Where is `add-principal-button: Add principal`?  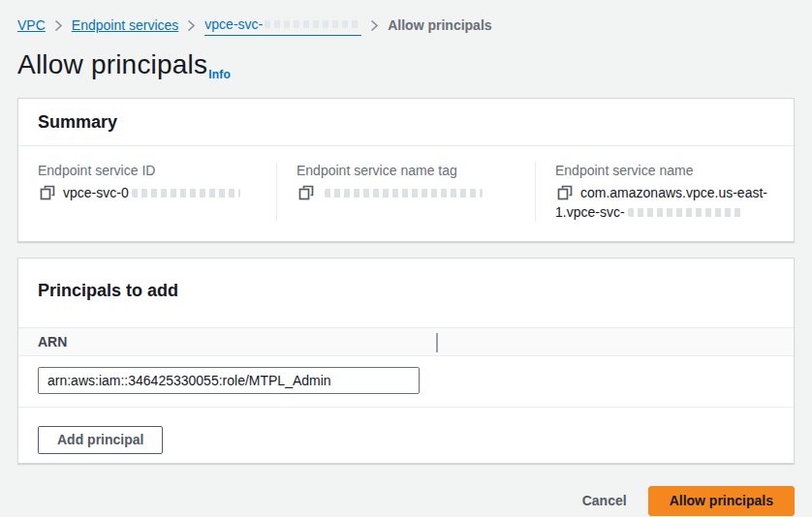
add-principal-button: Add principal is located at coordinates (101, 440).